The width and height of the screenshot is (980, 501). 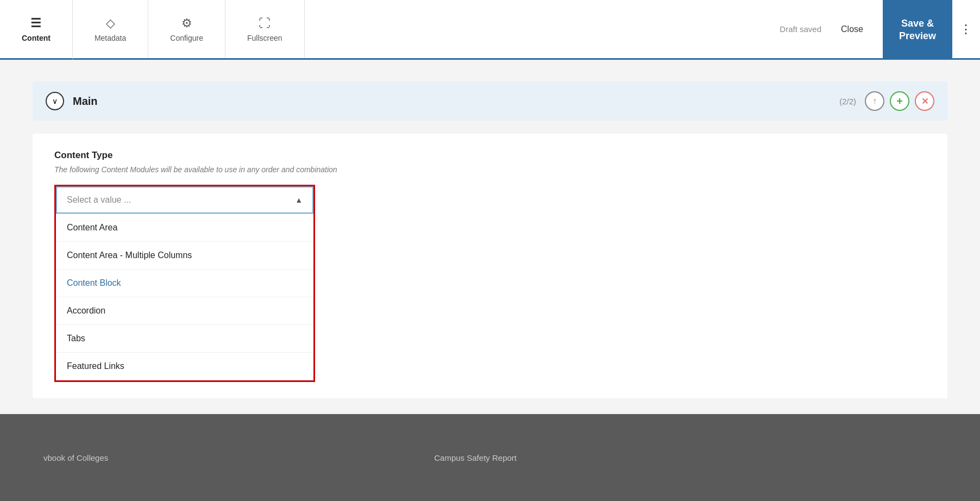 What do you see at coordinates (185, 284) in the screenshot?
I see `option-content-block: Content Block` at bounding box center [185, 284].